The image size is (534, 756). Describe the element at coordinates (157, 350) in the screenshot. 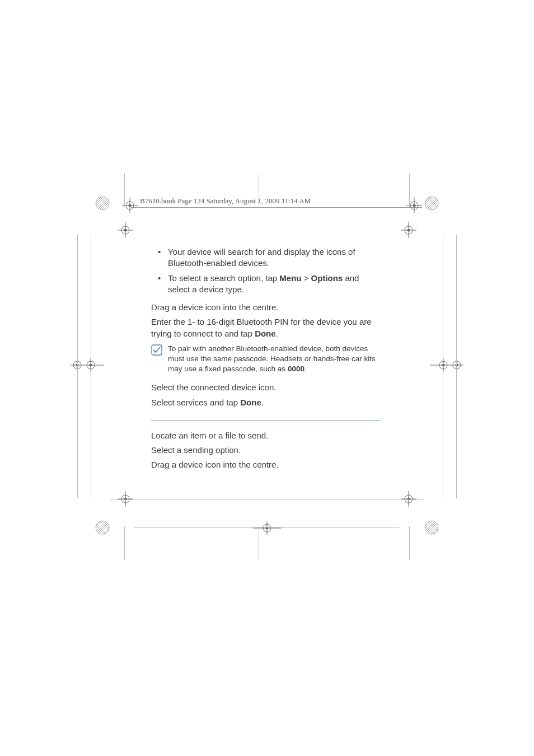

I see `note-icon` at that location.